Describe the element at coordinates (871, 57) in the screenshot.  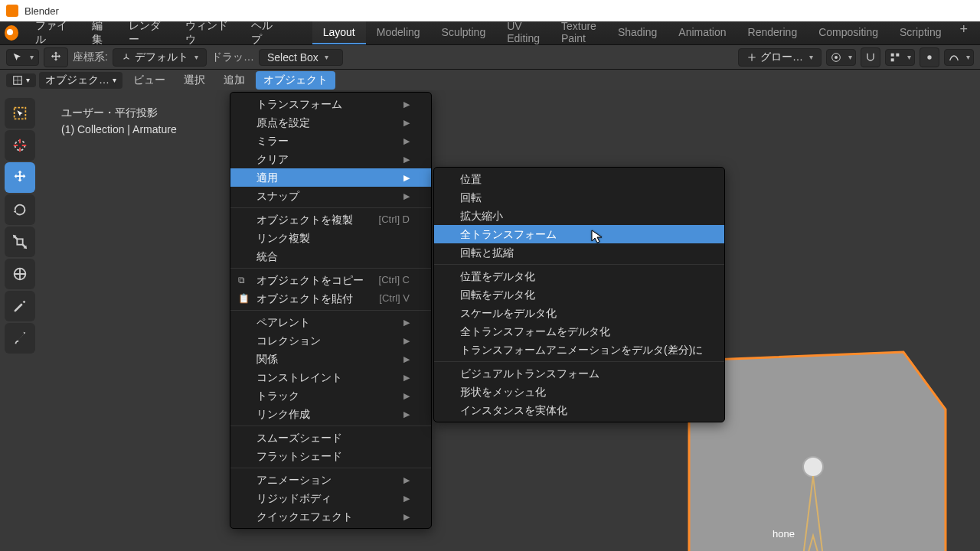
I see `snap-toggle` at that location.